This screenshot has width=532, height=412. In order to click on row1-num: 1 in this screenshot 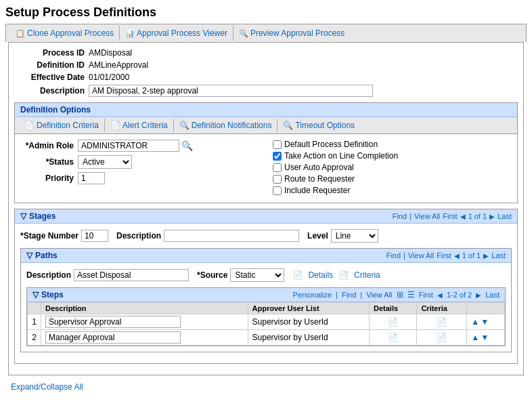, I will do `click(35, 323)`.